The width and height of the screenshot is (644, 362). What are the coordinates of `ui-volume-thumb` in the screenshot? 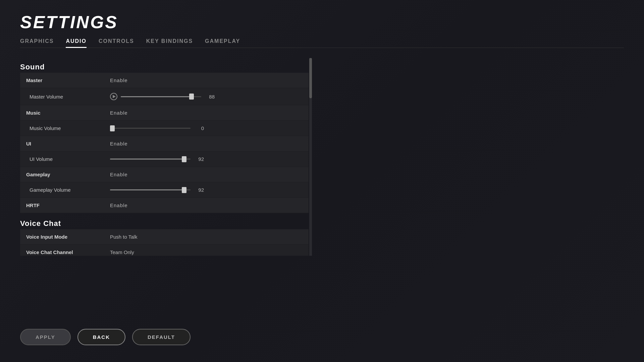 It's located at (184, 159).